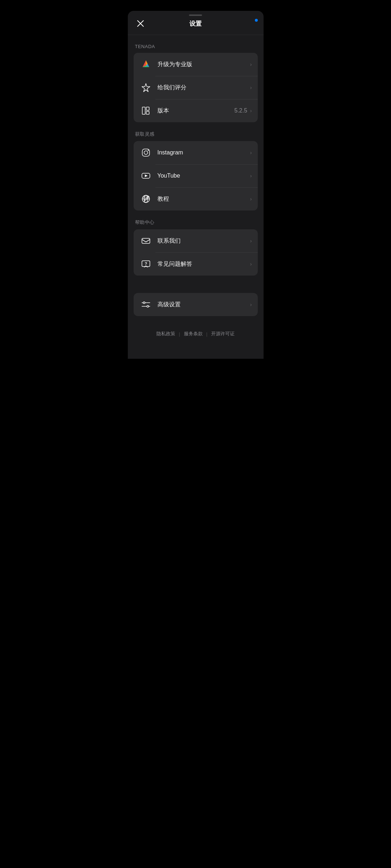 The width and height of the screenshot is (391, 868). Describe the element at coordinates (251, 111) in the screenshot. I see `version-chevron: ›` at that location.